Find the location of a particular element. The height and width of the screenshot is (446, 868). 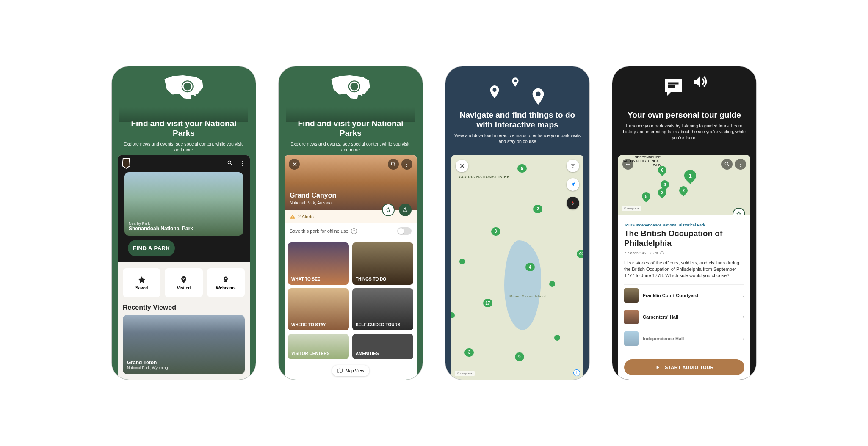

app-screen-map: ACADIA NATIONAL PARK Mount Desert Island… is located at coordinates (517, 267).